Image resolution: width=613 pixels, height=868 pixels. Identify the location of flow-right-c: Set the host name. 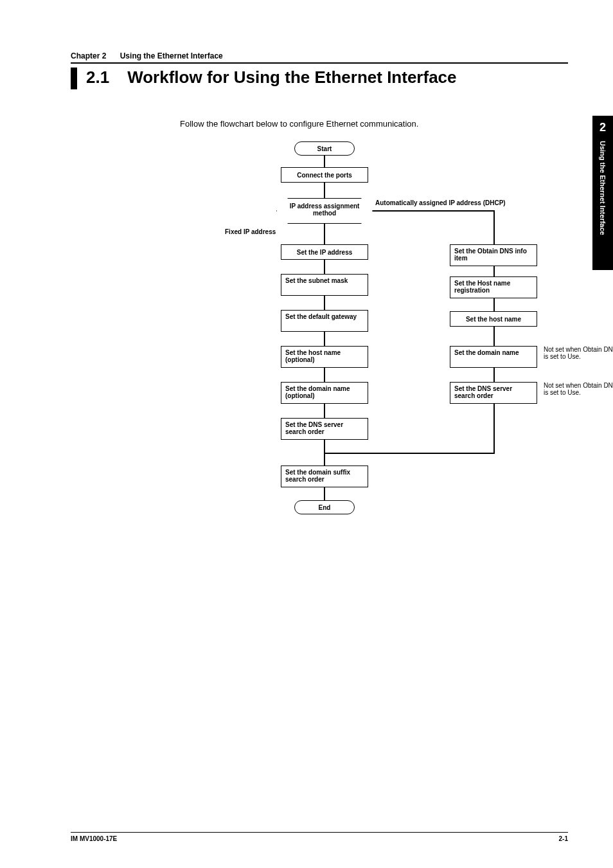
(493, 319).